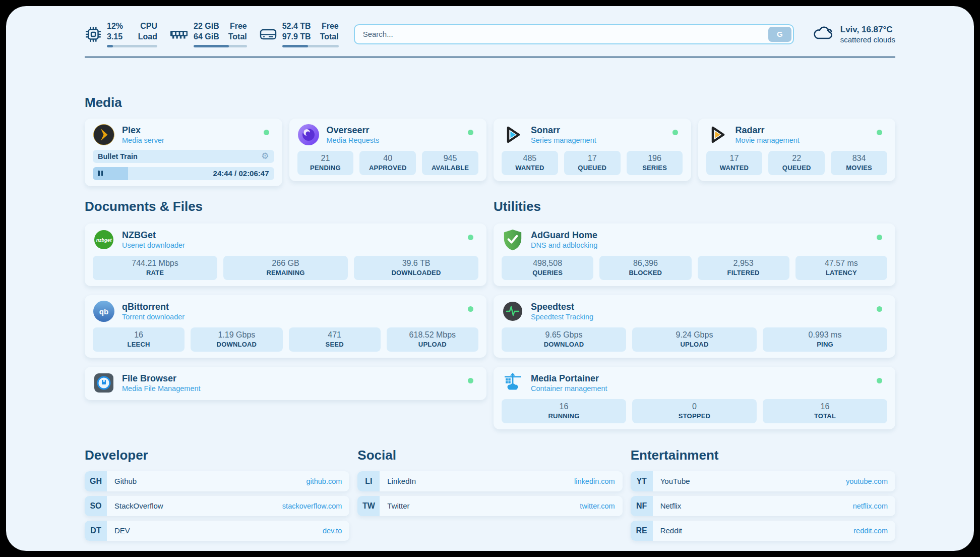 This screenshot has height=557, width=980. What do you see at coordinates (285, 300) in the screenshot?
I see `section-documents: Documents & Files nzbget NZBGet Usenet d…` at bounding box center [285, 300].